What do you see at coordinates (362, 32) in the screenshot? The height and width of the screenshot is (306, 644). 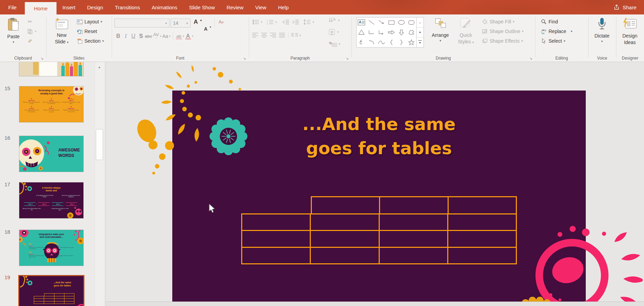 I see `shape-triangle` at bounding box center [362, 32].